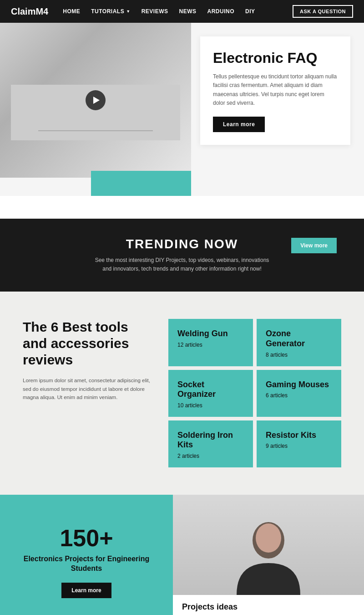 The height and width of the screenshot is (615, 364). I want to click on tool-card-welding-gun: Welding Gun 12 articles, so click(211, 343).